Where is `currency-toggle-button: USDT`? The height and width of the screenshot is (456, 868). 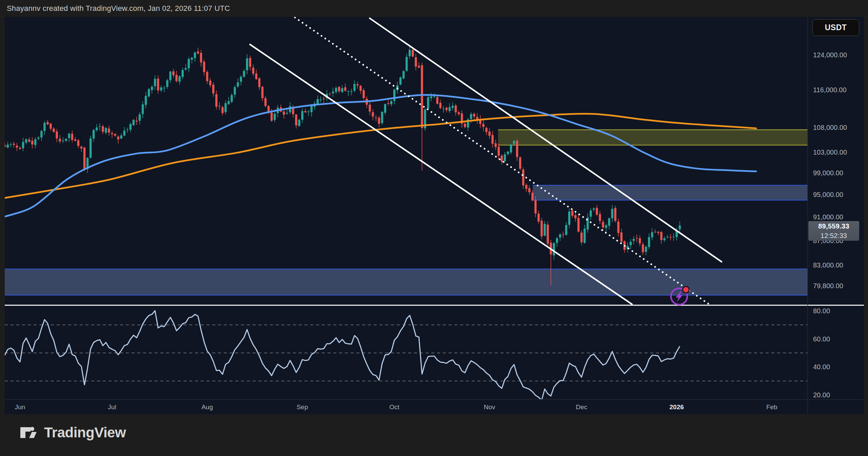 currency-toggle-button: USDT is located at coordinates (836, 28).